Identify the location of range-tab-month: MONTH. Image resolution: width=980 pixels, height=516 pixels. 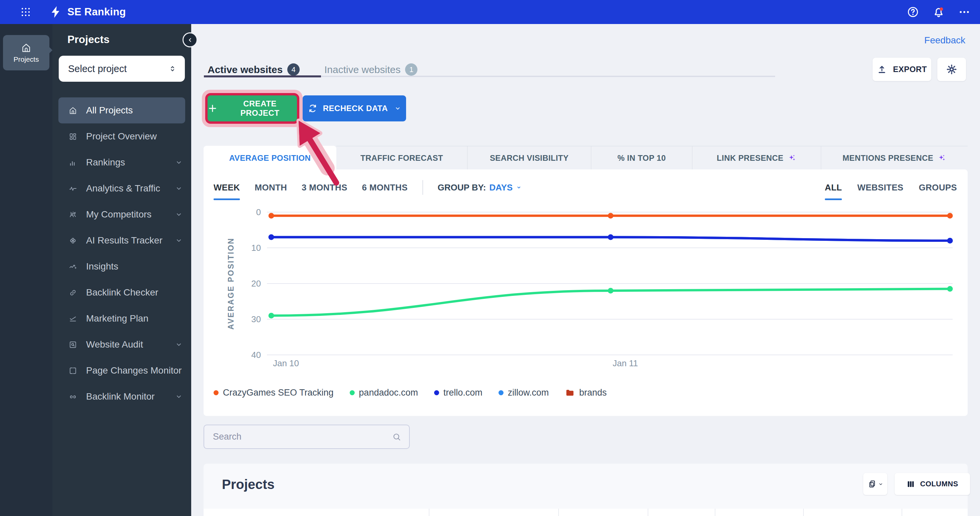
(271, 188).